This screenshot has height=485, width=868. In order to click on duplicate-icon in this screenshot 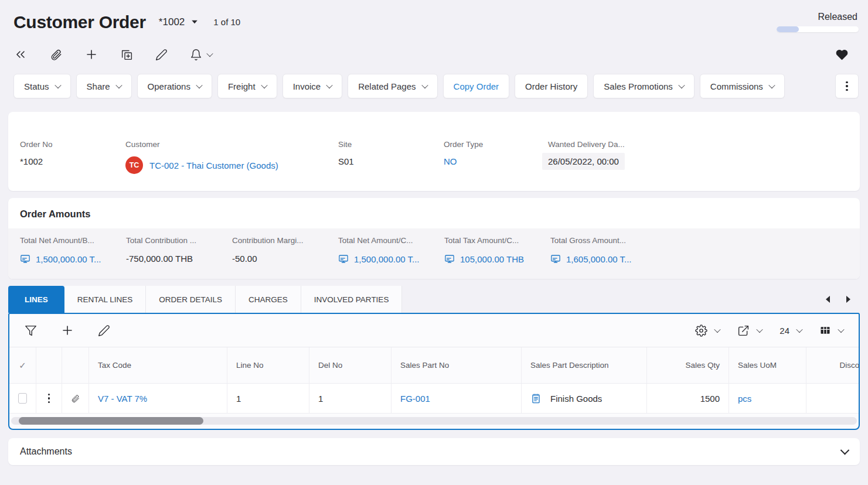, I will do `click(127, 55)`.